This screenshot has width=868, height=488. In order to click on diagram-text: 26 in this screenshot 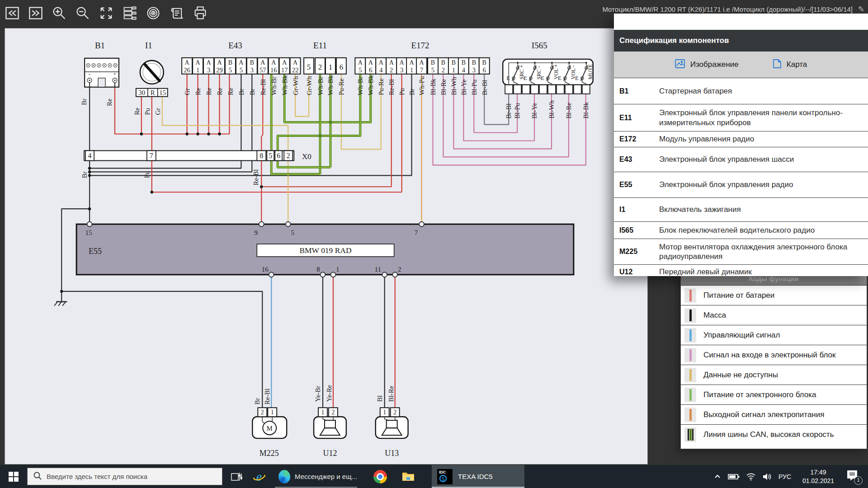, I will do `click(187, 70)`.